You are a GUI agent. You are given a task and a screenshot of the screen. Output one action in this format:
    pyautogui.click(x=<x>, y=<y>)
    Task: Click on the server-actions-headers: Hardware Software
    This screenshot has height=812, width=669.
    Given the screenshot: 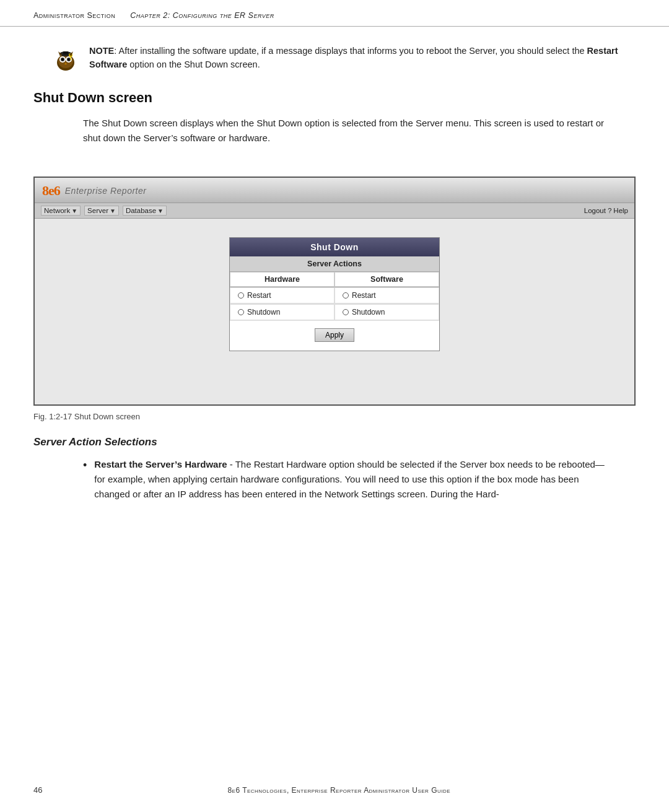 What is the action you would take?
    pyautogui.click(x=334, y=280)
    